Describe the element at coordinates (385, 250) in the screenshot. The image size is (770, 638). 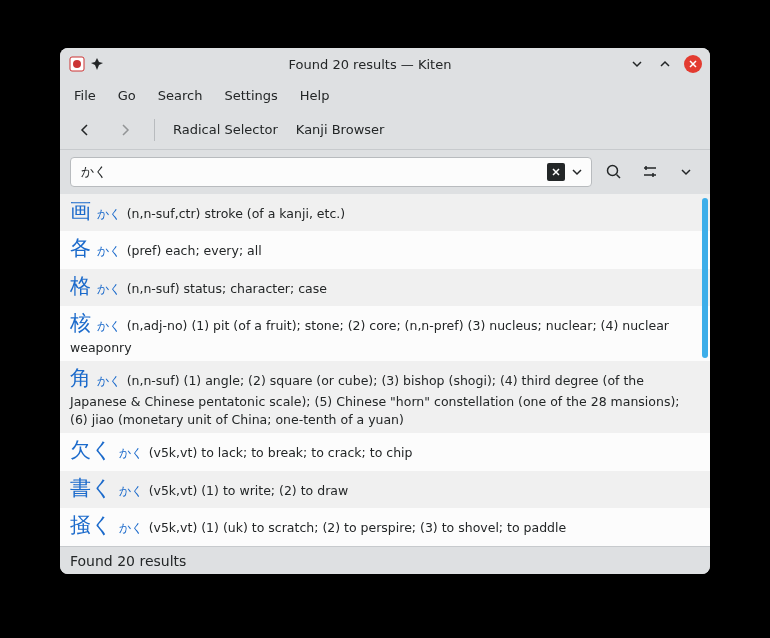
I see `result-row: 各 かく (pref) each; every; all` at that location.